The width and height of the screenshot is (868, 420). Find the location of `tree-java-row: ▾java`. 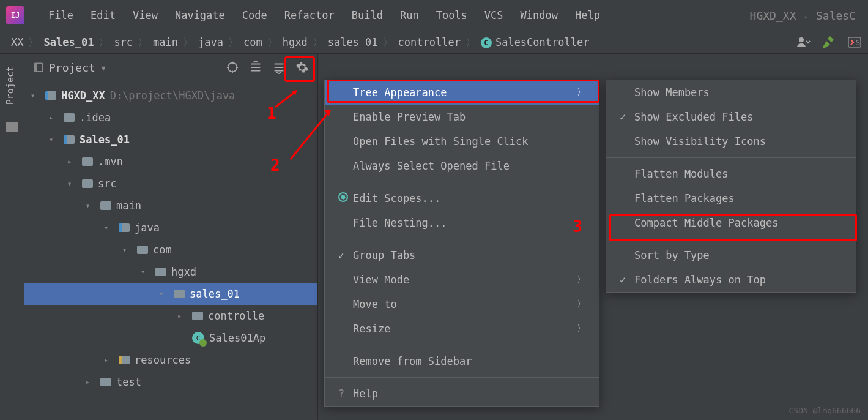

tree-java-row: ▾java is located at coordinates (171, 228).